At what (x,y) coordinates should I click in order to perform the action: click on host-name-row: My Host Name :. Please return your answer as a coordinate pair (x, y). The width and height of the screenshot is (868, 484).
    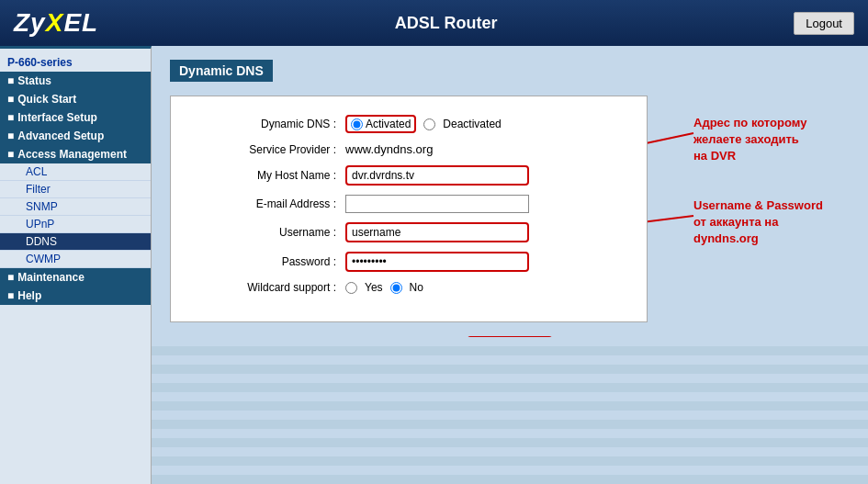
    Looking at the image, I should click on (409, 175).